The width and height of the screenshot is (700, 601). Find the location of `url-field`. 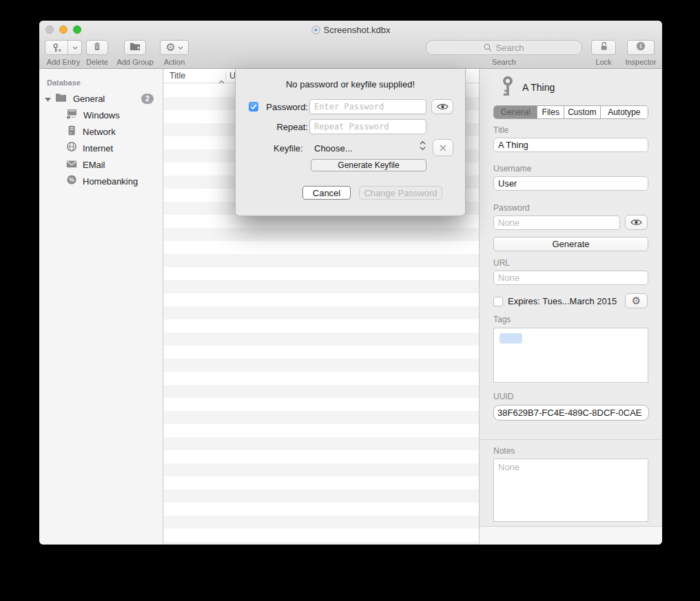

url-field is located at coordinates (570, 278).